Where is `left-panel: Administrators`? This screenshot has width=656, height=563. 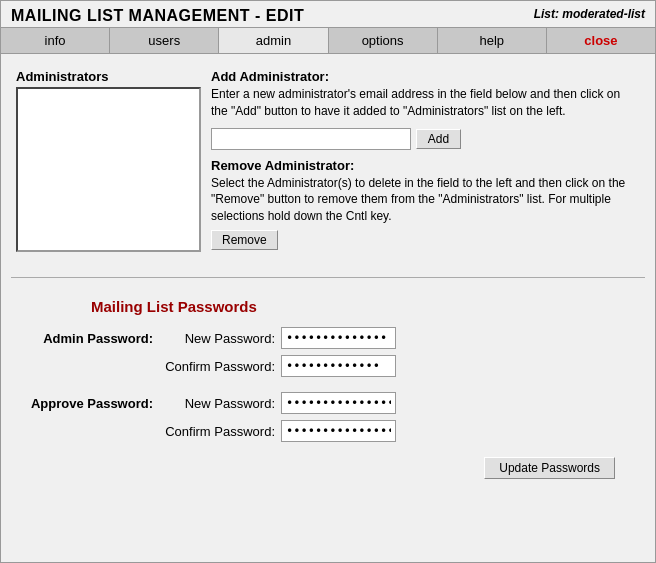 left-panel: Administrators is located at coordinates (108, 160).